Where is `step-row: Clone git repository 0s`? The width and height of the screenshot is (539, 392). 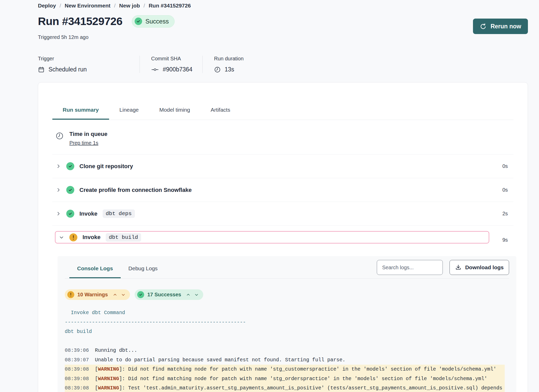 step-row: Clone git repository 0s is located at coordinates (283, 166).